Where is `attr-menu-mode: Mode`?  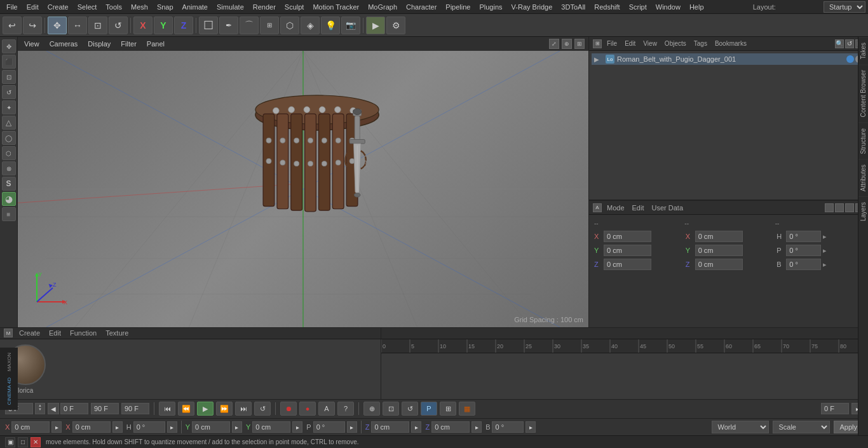
attr-menu-mode: Mode is located at coordinates (616, 208).